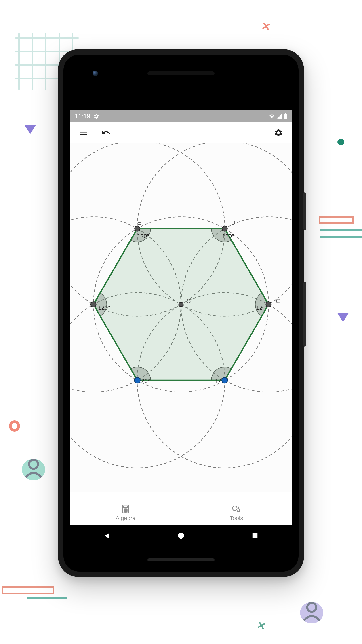 The width and height of the screenshot is (362, 644). I want to click on battery-icon, so click(286, 116).